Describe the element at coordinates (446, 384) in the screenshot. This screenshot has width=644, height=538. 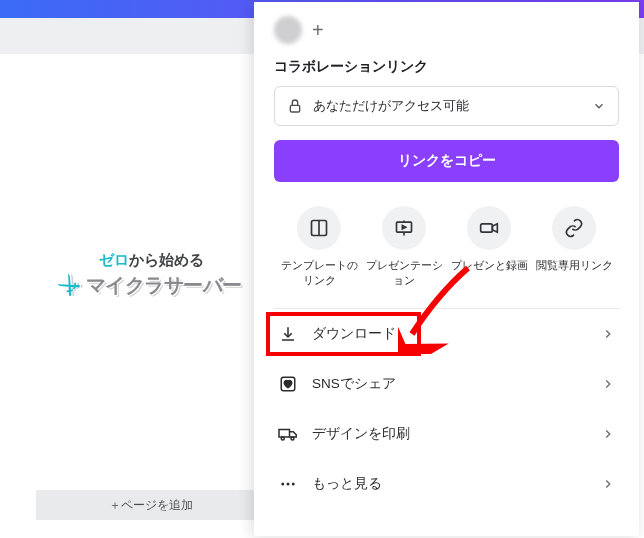
I see `sns-share-row: SNSでシェア` at that location.